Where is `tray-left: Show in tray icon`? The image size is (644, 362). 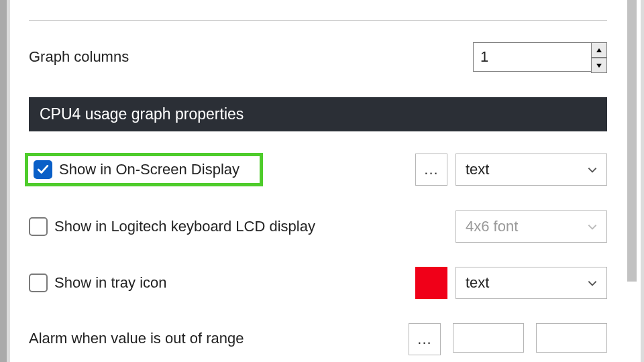 tray-left: Show in tray icon is located at coordinates (98, 283).